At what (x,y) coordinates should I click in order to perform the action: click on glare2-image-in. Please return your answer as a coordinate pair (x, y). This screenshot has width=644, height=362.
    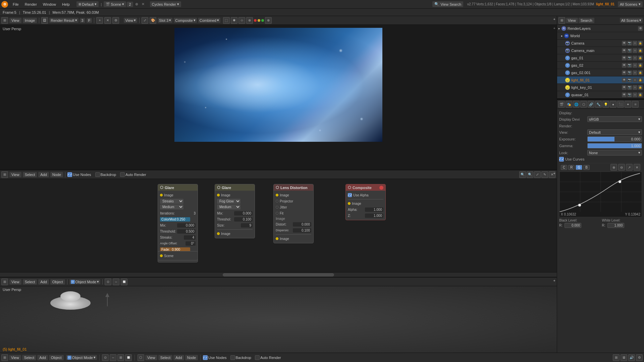
    Looking at the image, I should click on (218, 234).